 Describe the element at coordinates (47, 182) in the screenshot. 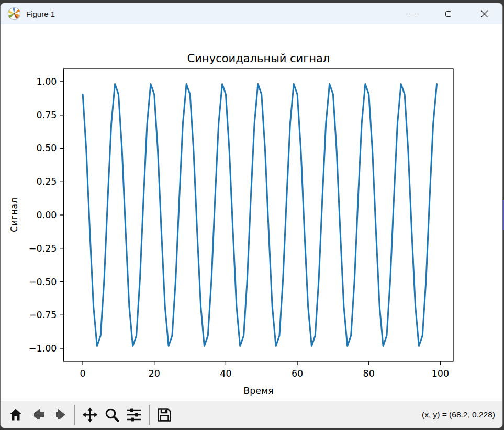

I see `y-tick-label: 0.25` at that location.